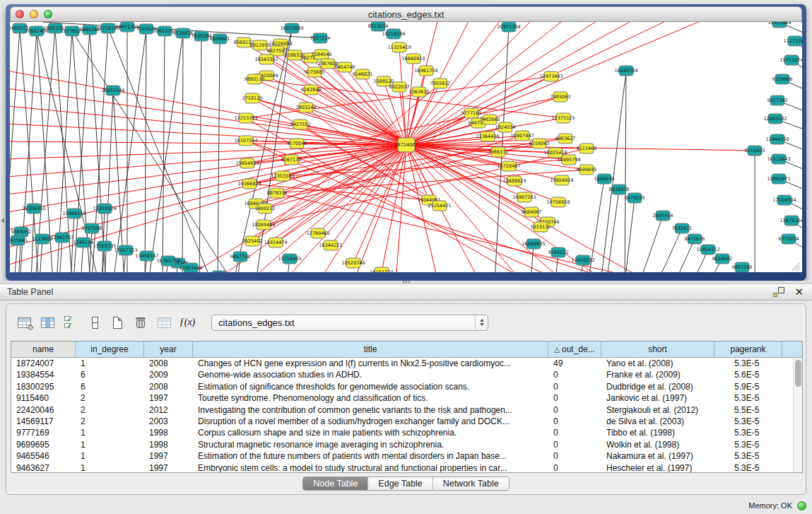  Describe the element at coordinates (791, 60) in the screenshot. I see `network-node-teal: 15751074` at that location.